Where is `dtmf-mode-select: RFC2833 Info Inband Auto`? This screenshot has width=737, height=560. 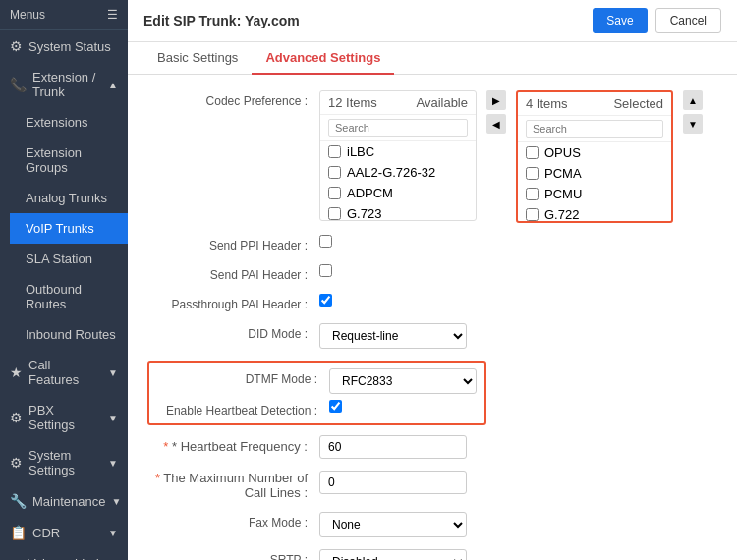
dtmf-mode-select: RFC2833 Info Inband Auto is located at coordinates (403, 381).